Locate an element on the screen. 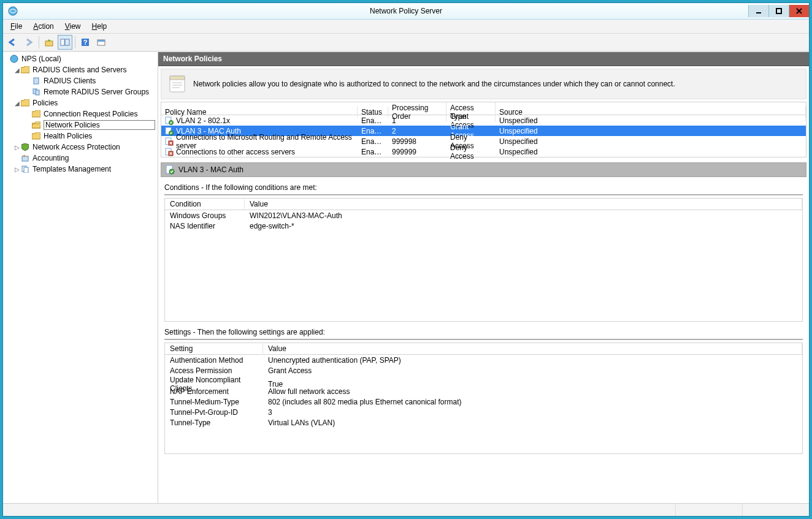 This screenshot has height=519, width=812. col-condition: Condition is located at coordinates (205, 204).